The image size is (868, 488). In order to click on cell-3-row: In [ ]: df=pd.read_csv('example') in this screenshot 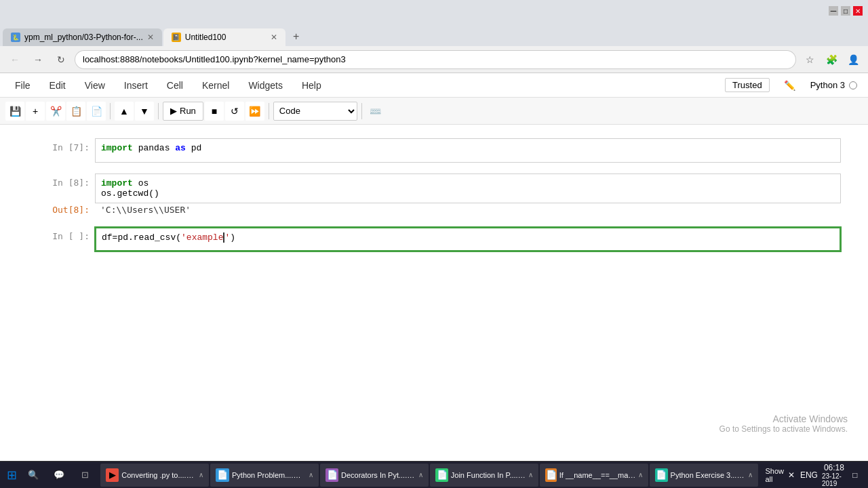, I will do `click(434, 239)`.